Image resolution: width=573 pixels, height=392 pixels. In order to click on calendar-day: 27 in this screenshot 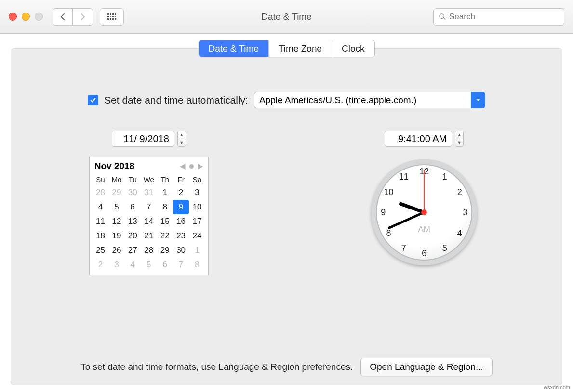, I will do `click(133, 250)`.